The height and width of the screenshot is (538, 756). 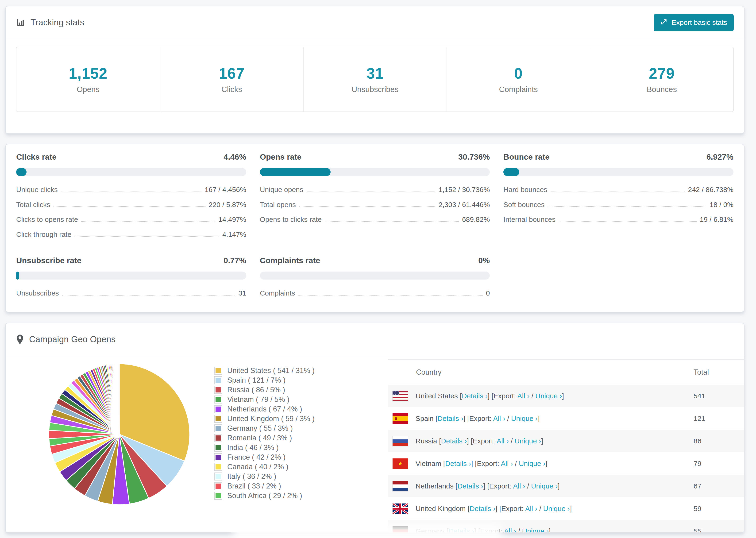 I want to click on export-all-link-netherlands: All ›, so click(x=519, y=486).